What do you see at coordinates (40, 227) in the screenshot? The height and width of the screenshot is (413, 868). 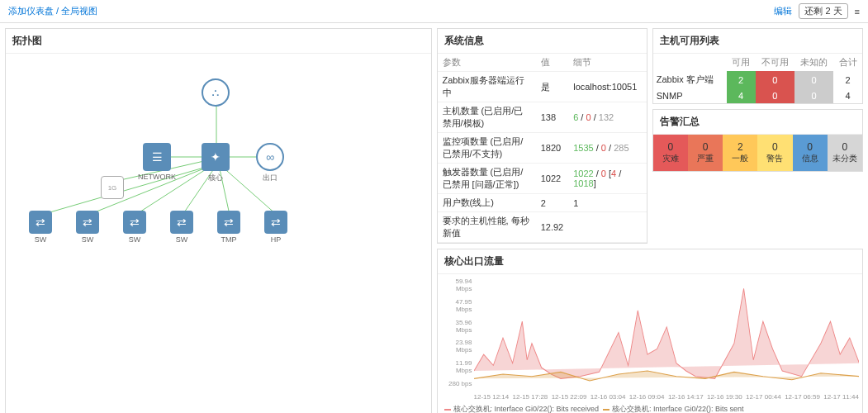 I see `topo-node-sw1: ⇄SW` at bounding box center [40, 227].